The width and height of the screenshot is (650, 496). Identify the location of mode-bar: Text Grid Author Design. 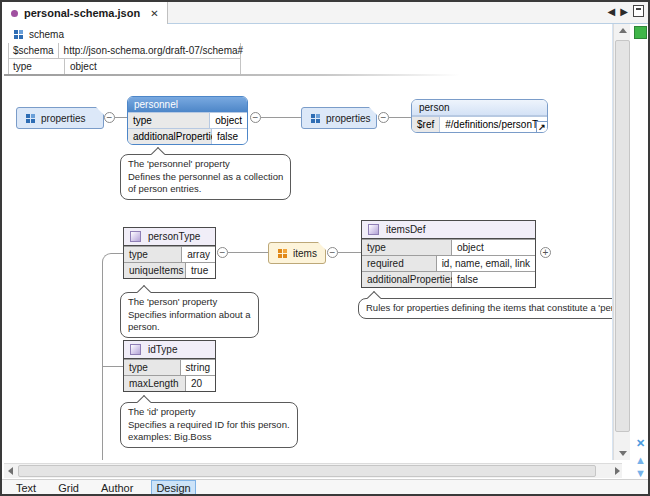
(325, 488).